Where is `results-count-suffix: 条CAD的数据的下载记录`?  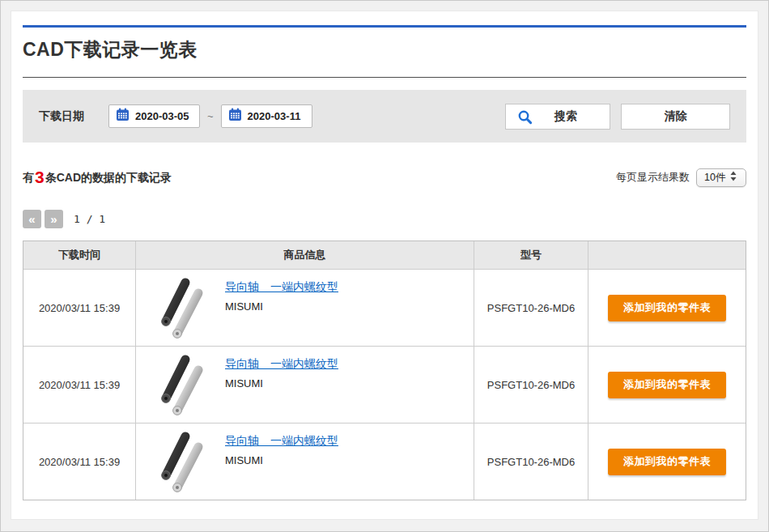 results-count-suffix: 条CAD的数据的下载记录 is located at coordinates (108, 177).